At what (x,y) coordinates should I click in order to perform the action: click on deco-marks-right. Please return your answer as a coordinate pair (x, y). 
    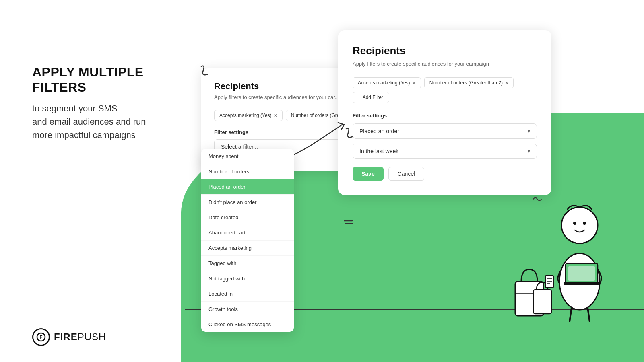
    Looking at the image, I should click on (537, 199).